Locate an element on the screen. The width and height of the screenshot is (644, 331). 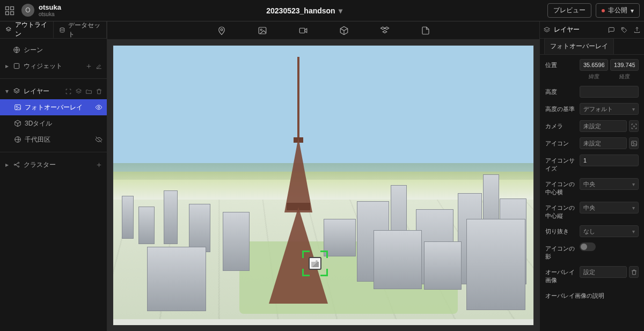
tab-outline-label: アウトライン is located at coordinates (31, 30).